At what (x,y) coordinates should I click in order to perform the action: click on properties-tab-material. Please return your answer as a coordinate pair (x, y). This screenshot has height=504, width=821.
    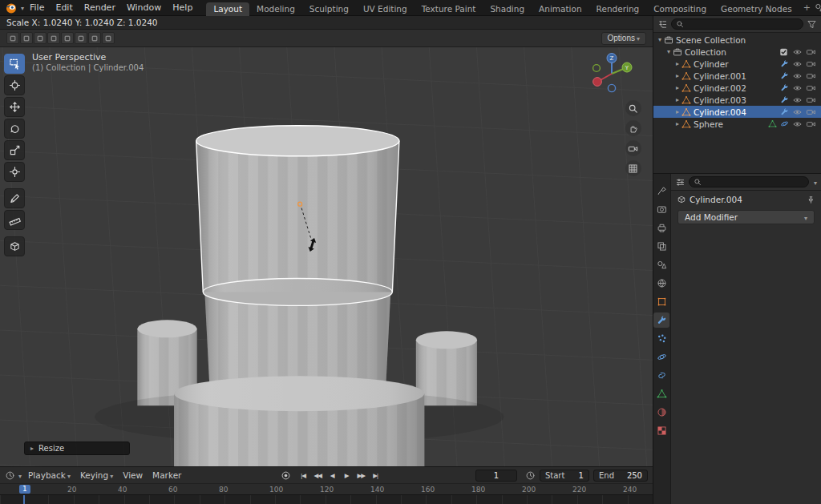
    Looking at the image, I should click on (661, 412).